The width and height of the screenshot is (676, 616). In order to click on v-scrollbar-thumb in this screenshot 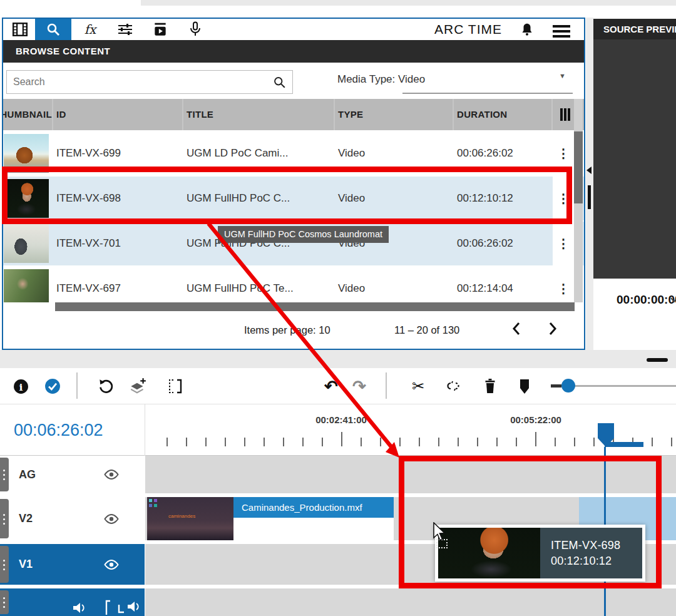, I will do `click(578, 168)`.